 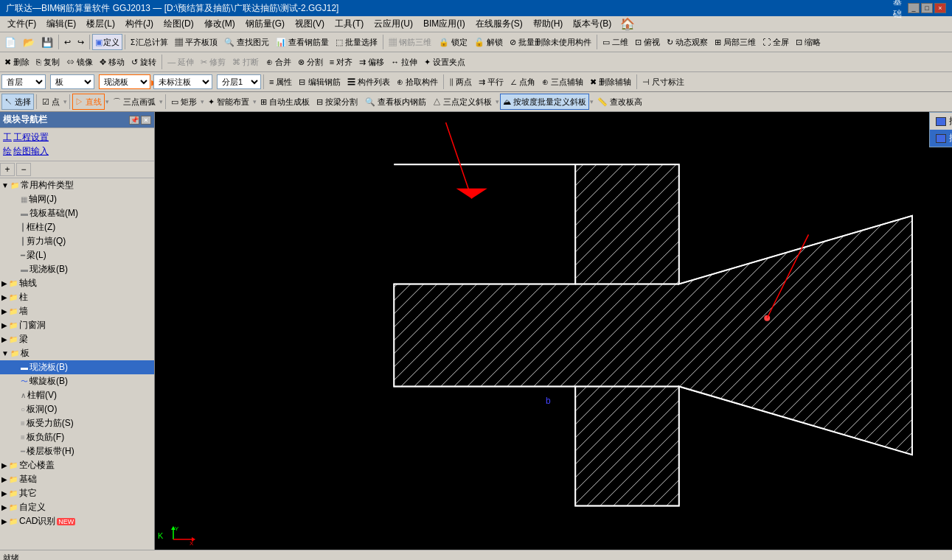 What do you see at coordinates (491, 82) in the screenshot?
I see `btn-parallel: ⇉ 平行` at bounding box center [491, 82].